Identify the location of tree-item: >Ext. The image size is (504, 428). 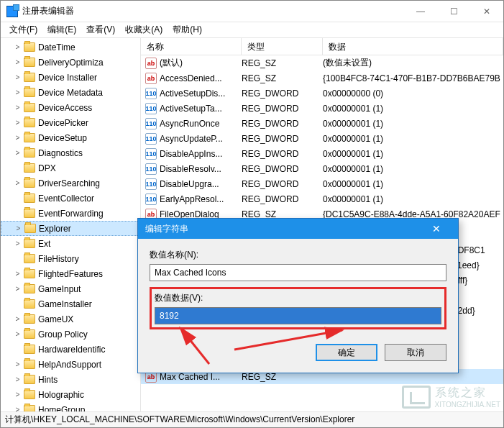
(70, 243).